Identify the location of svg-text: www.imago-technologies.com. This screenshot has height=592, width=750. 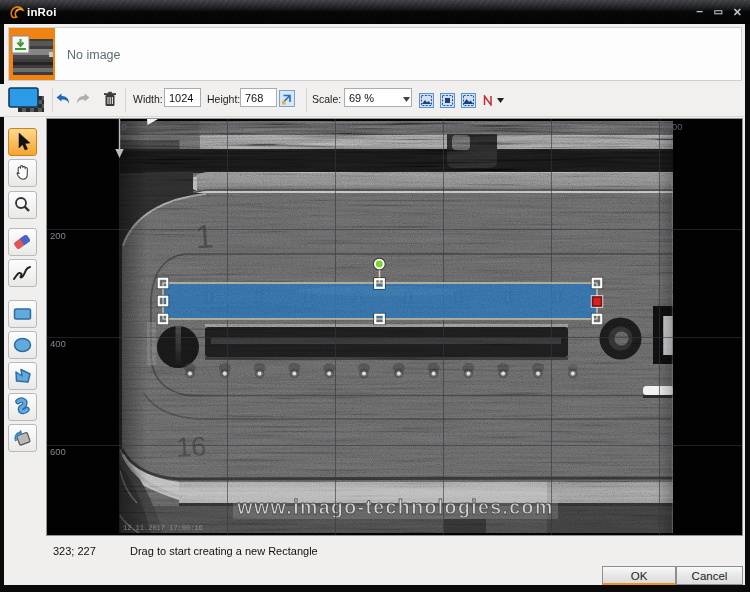
(394, 507).